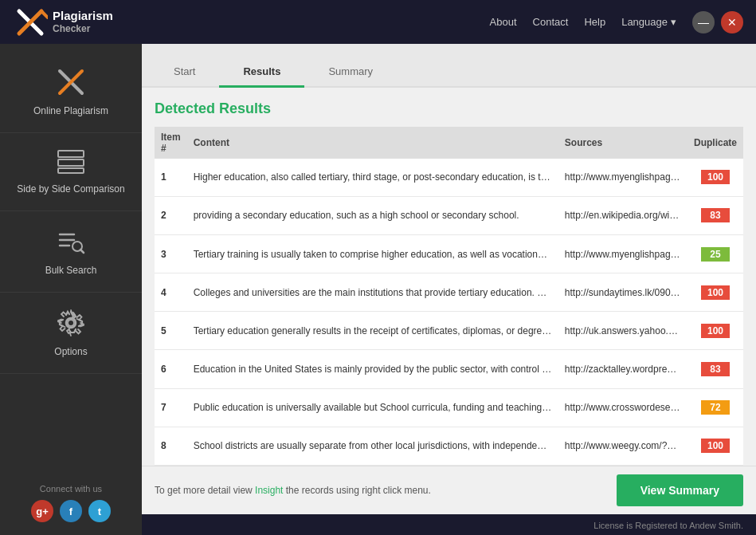 This screenshot has width=756, height=535. What do you see at coordinates (170, 215) in the screenshot?
I see `row-item-num: 2` at bounding box center [170, 215].